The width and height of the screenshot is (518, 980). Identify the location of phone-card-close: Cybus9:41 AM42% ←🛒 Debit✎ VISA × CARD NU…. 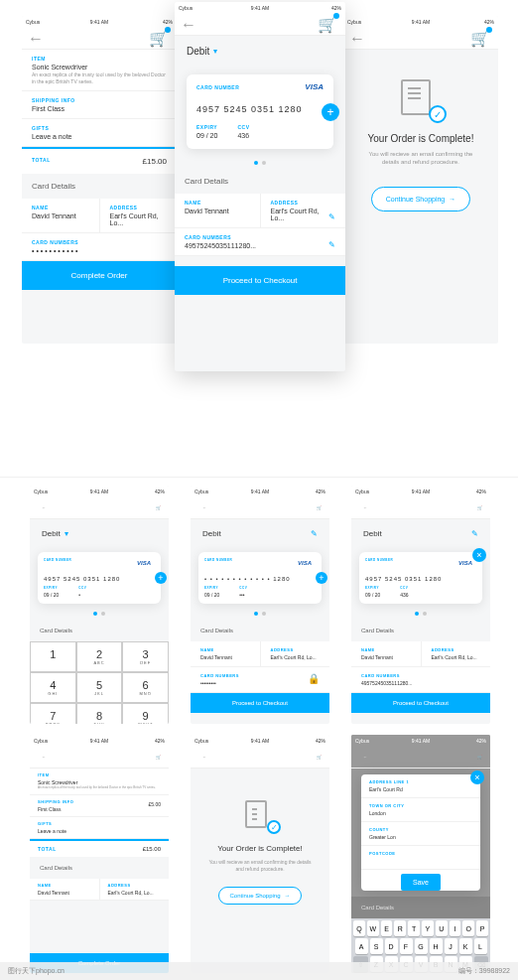
(421, 605).